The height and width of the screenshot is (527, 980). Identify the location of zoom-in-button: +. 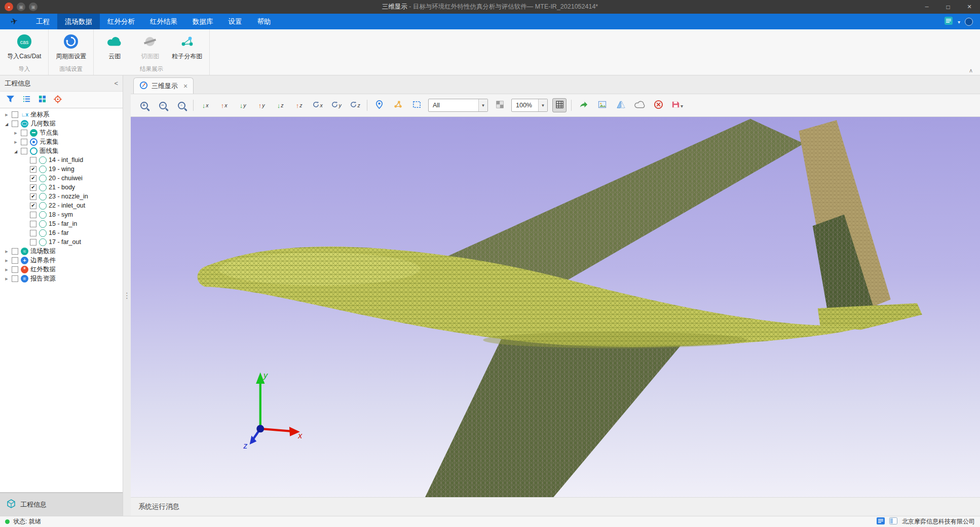
(144, 105).